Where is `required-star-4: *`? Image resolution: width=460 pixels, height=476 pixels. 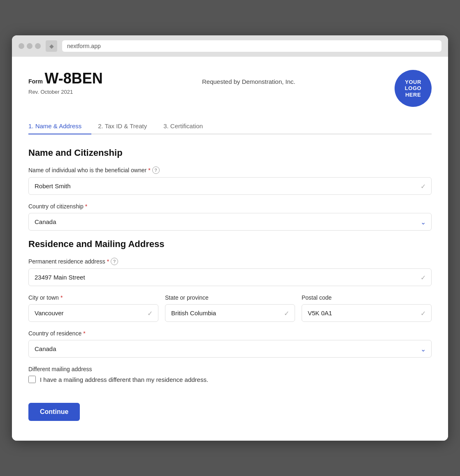
required-star-4: * is located at coordinates (62, 298).